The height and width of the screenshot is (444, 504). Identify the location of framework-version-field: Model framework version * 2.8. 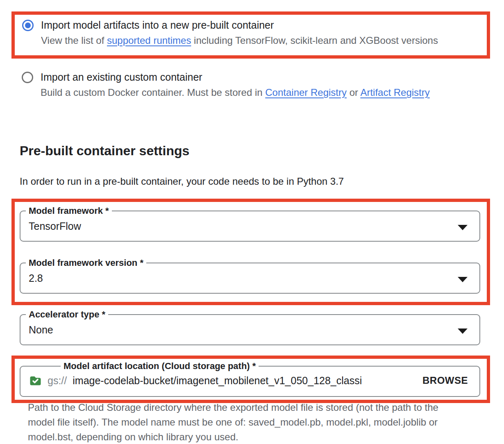
(250, 278).